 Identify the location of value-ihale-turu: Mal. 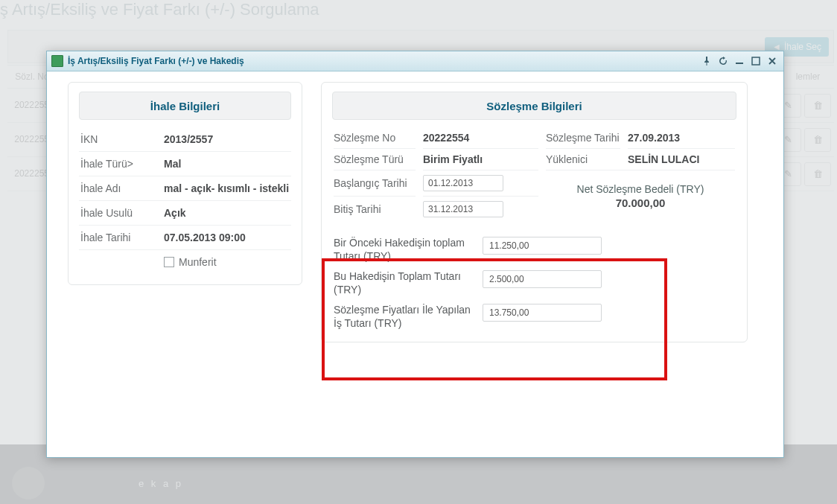
(226, 164).